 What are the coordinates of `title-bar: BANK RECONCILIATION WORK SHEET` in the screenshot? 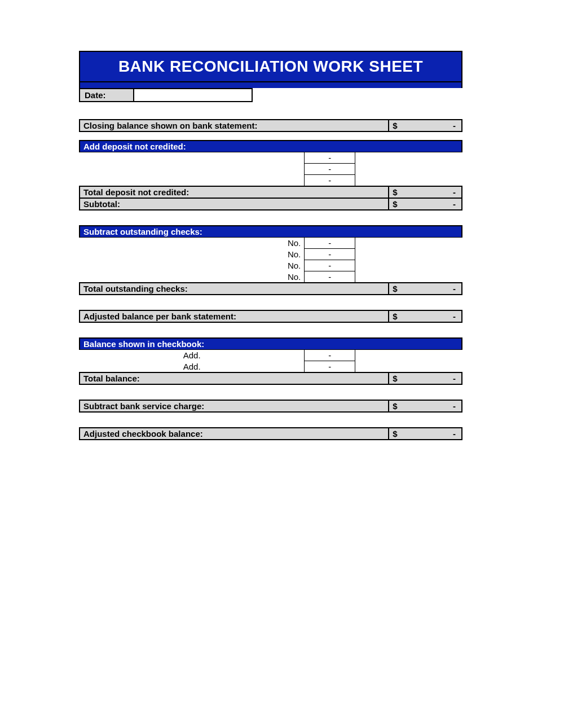 It's located at (271, 67).